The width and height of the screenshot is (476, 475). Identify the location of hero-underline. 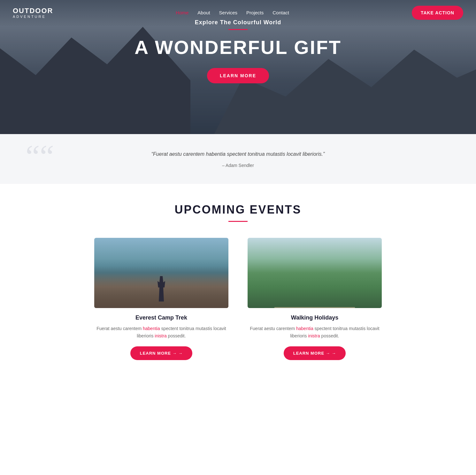
(238, 29).